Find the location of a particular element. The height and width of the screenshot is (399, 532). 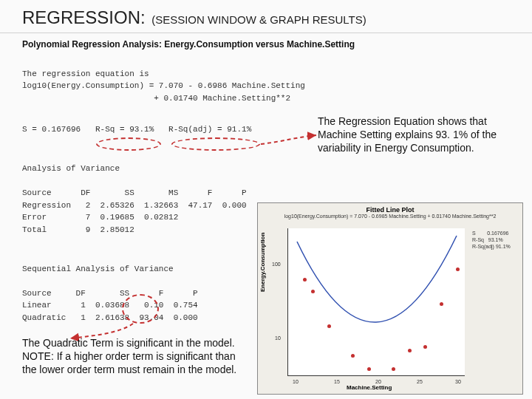

annotation-quadratic: The Quadratic Term is significant in the… is located at coordinates (133, 356).